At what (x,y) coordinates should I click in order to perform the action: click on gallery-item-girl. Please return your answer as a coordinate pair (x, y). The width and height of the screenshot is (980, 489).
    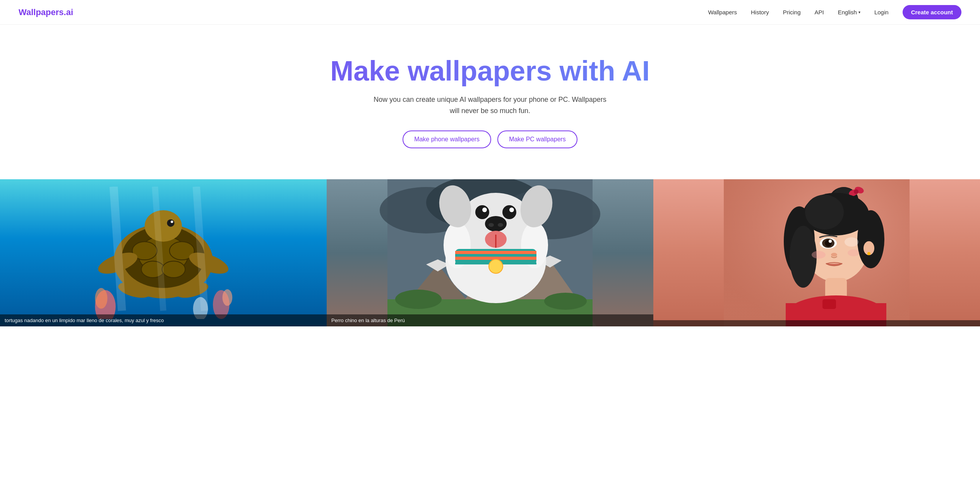
    Looking at the image, I should click on (817, 253).